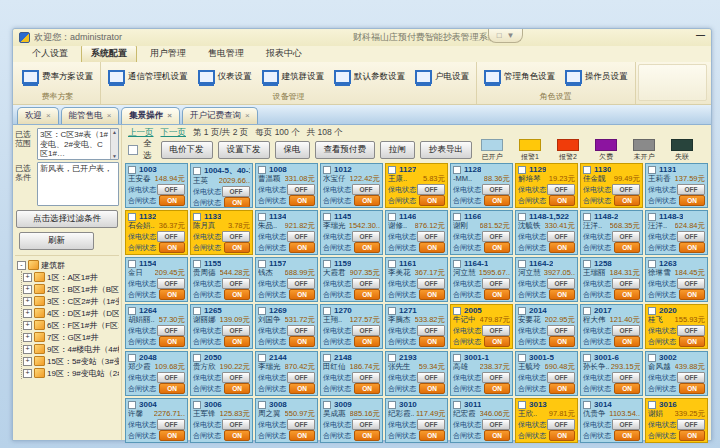  Describe the element at coordinates (482, 280) in the screenshot. I see `meter-card: 1164-1河立慧1595.67..保电状态OFF合闸状态ON` at that location.